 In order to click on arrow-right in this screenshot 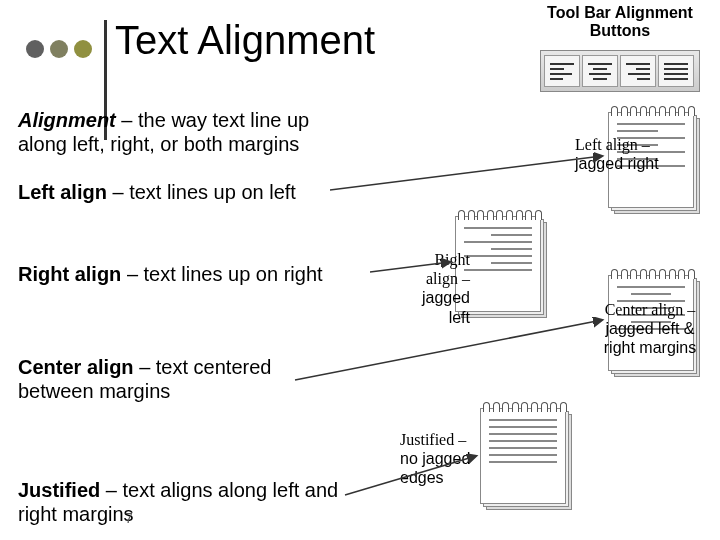, I will do `click(410, 267)`.